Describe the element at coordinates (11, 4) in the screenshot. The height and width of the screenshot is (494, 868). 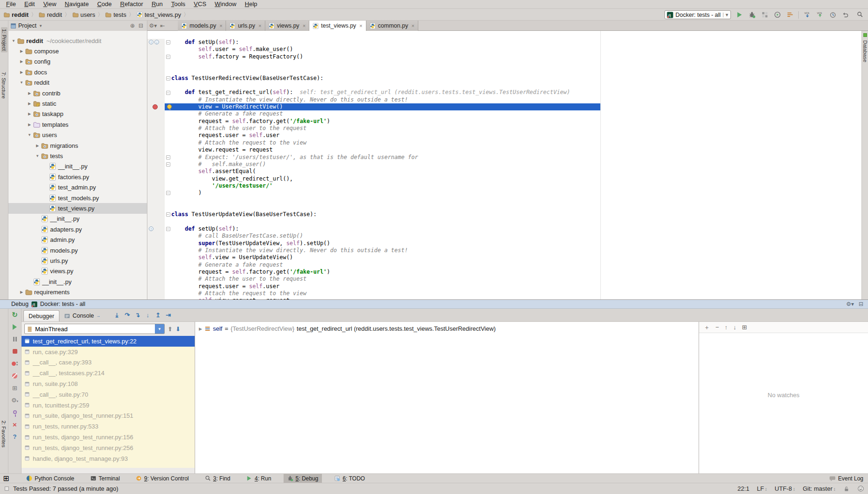
I see `menu-file: File` at that location.